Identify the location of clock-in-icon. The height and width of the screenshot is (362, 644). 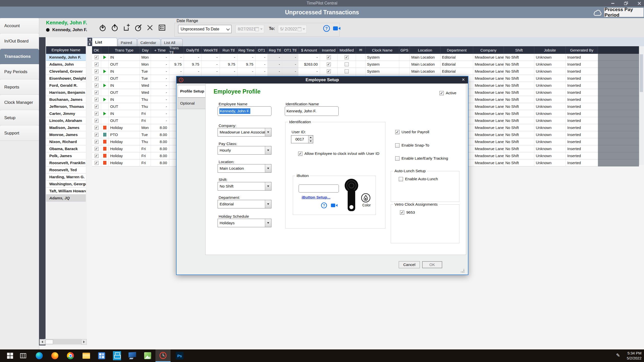
(103, 28).